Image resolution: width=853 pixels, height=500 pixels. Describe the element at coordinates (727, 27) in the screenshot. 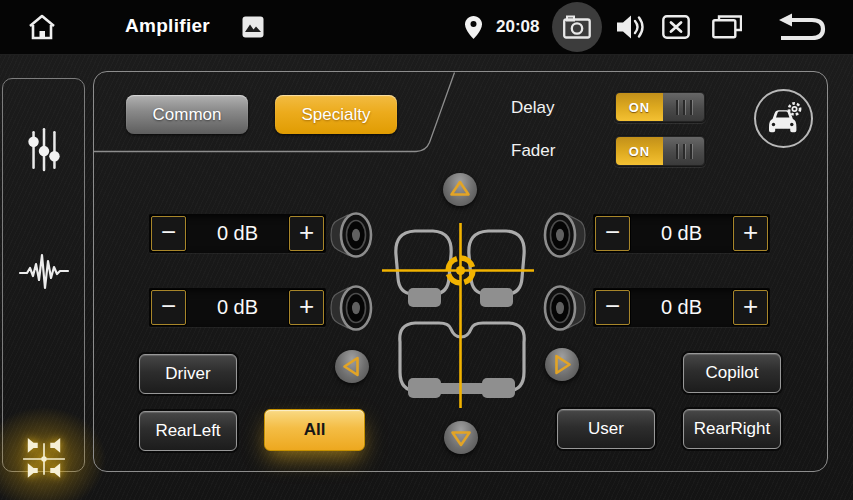

I see `recent-apps-icon` at that location.